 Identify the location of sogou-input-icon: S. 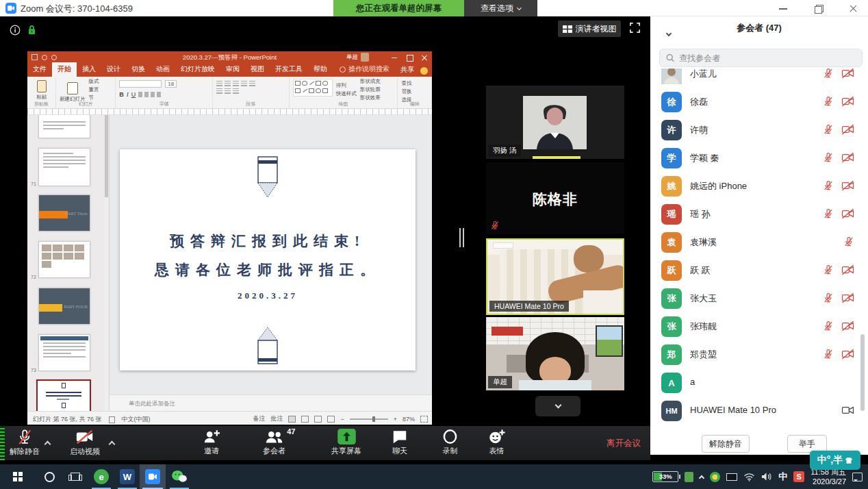
(799, 477).